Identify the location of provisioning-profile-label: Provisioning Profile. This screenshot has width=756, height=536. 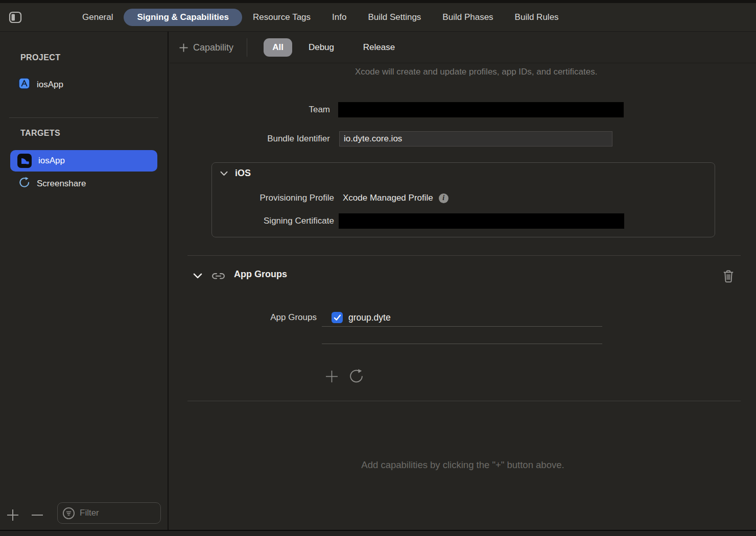
(273, 198).